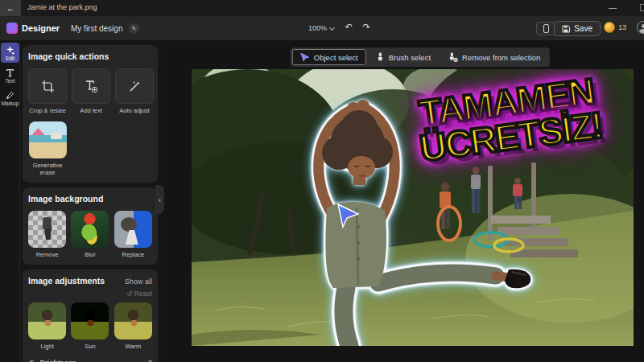 The image size is (644, 362). Describe the element at coordinates (48, 87) in the screenshot. I see `crop-icon` at that location.